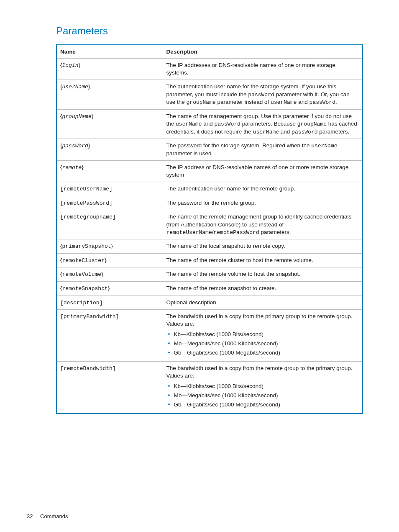 This screenshot has width=399, height=532. Describe the element at coordinates (110, 203) in the screenshot. I see `param-name: [remotePassWord]` at that location.